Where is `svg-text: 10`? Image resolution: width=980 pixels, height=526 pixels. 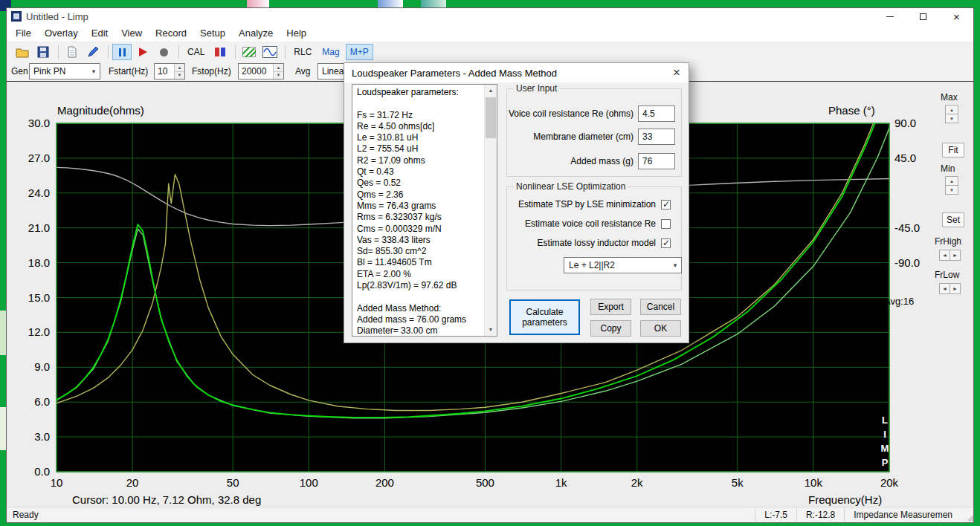 svg-text: 10 is located at coordinates (57, 483).